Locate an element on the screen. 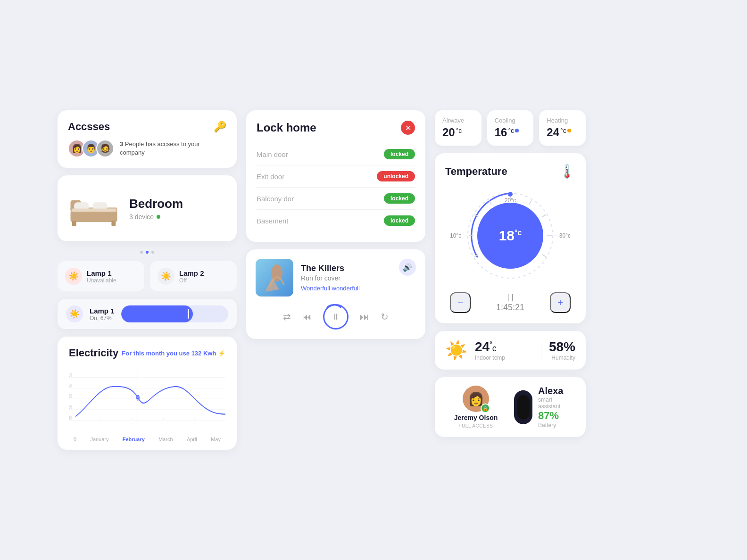  lock-door-exit: Exit door unlocked is located at coordinates (336, 176).